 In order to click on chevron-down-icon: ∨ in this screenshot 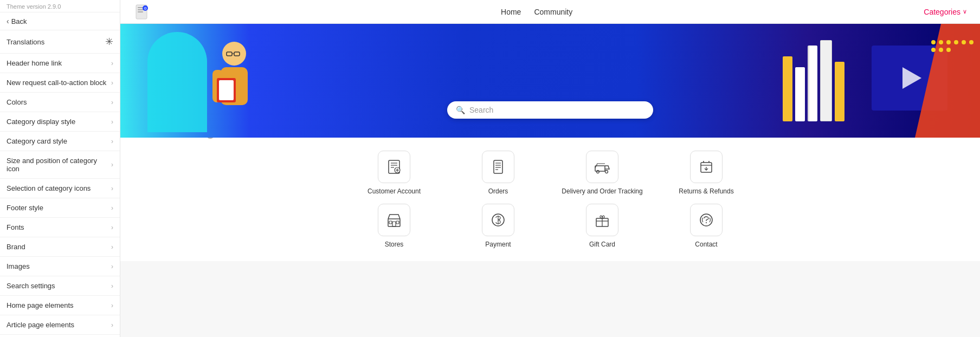, I will do `click(965, 12)`.